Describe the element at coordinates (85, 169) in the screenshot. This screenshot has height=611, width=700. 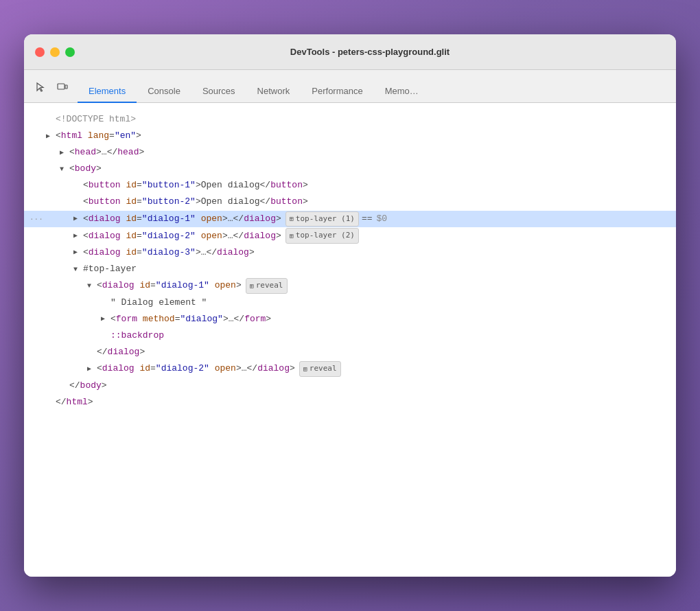
I see `body-open-text: <body>` at that location.